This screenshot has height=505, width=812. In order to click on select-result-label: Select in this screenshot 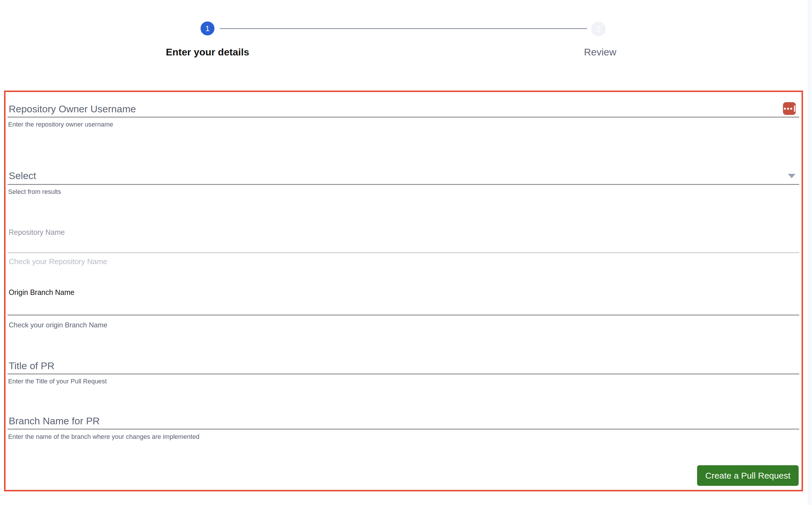, I will do `click(23, 176)`.